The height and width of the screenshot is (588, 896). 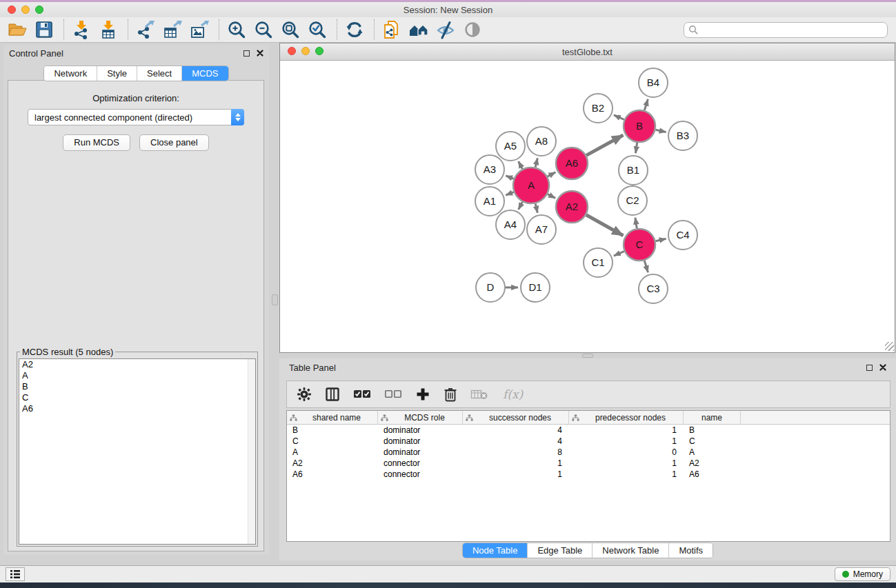 I want to click on tab-select: Select, so click(x=159, y=73).